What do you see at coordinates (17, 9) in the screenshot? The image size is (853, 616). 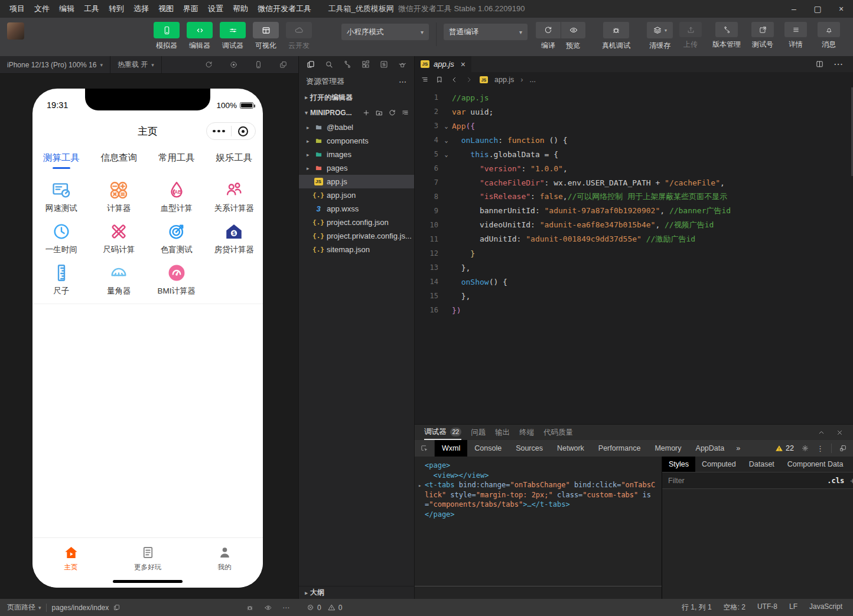 I see `menu-item-项目: 项目` at bounding box center [17, 9].